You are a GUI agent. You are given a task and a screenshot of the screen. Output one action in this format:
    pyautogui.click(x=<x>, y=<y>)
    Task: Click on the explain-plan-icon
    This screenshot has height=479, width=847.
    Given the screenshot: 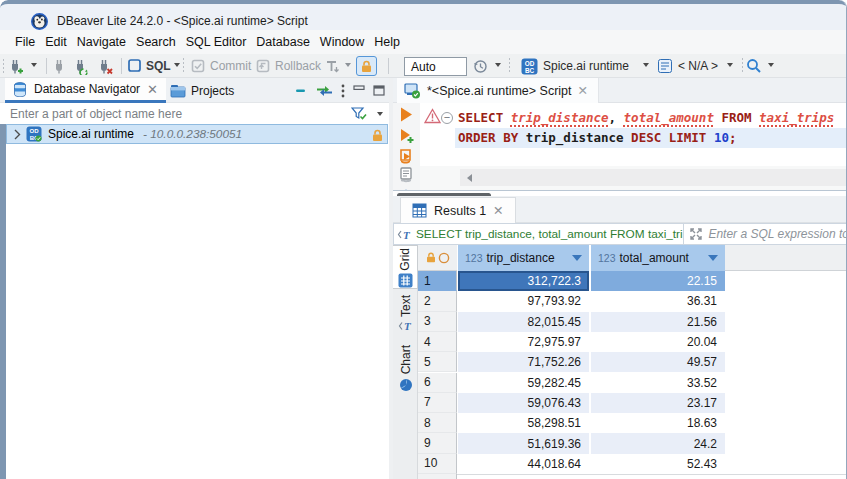 What is the action you would take?
    pyautogui.click(x=406, y=174)
    